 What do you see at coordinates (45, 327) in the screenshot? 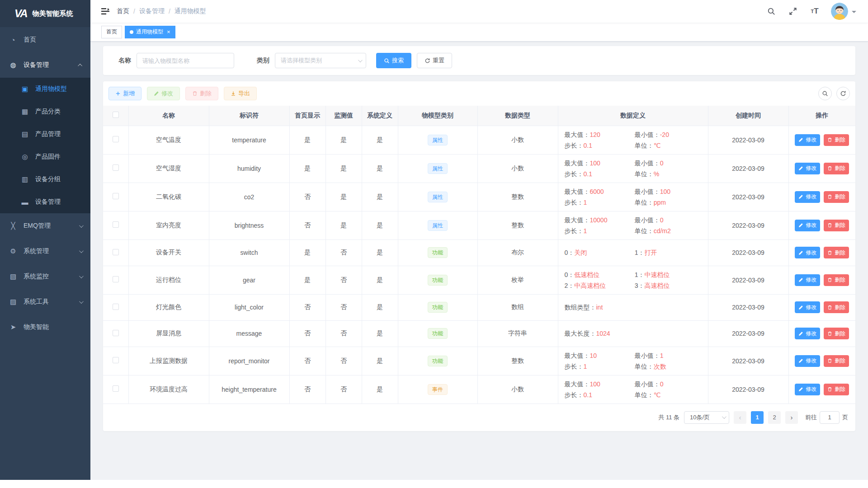
I see `sidebar-item-send: ➤物美智能` at bounding box center [45, 327].